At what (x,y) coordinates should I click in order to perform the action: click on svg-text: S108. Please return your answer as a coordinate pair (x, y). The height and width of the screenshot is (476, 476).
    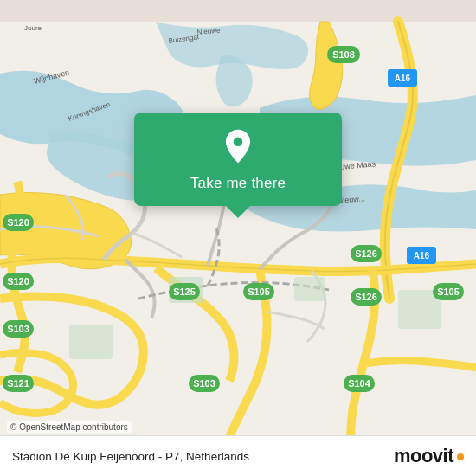
    Looking at the image, I should click on (344, 55).